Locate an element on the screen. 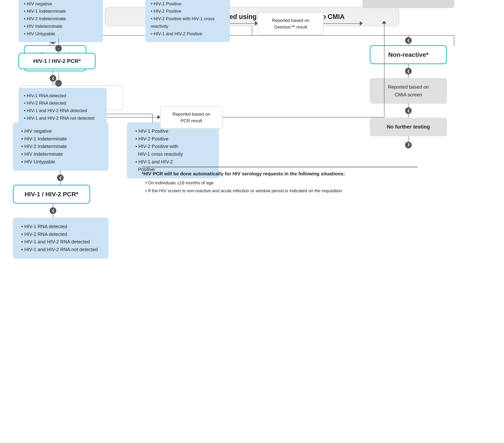  note-title: *HIV PCR will be done automatically for … is located at coordinates (280, 174).